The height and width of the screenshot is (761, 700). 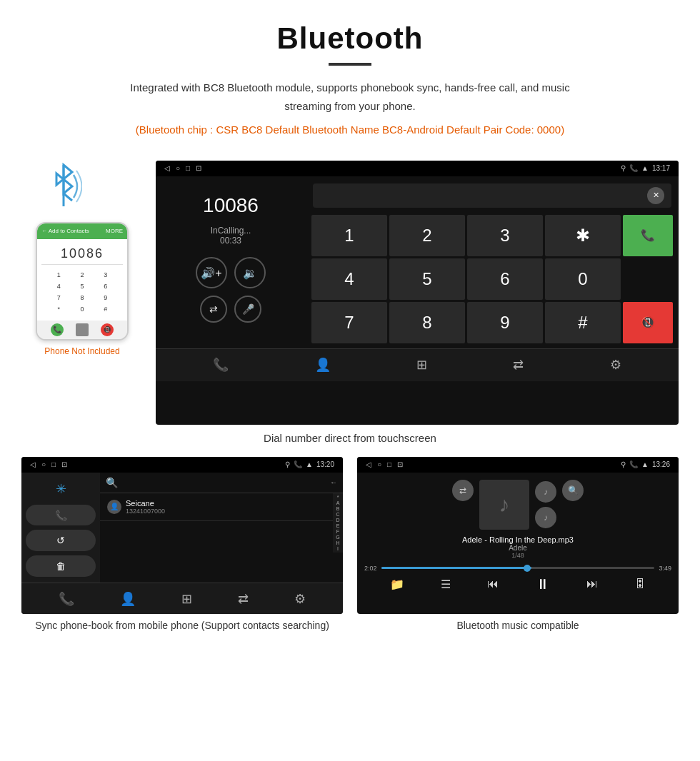 What do you see at coordinates (216, 507) in the screenshot?
I see `pb-contact: 👤 Seicane 13241007000` at bounding box center [216, 507].